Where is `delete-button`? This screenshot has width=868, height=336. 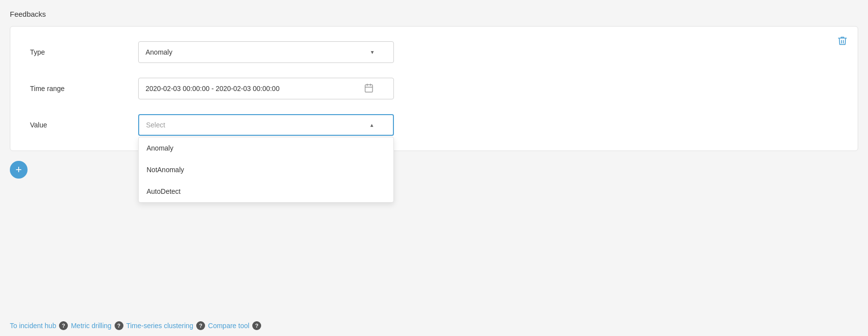
delete-button is located at coordinates (842, 41).